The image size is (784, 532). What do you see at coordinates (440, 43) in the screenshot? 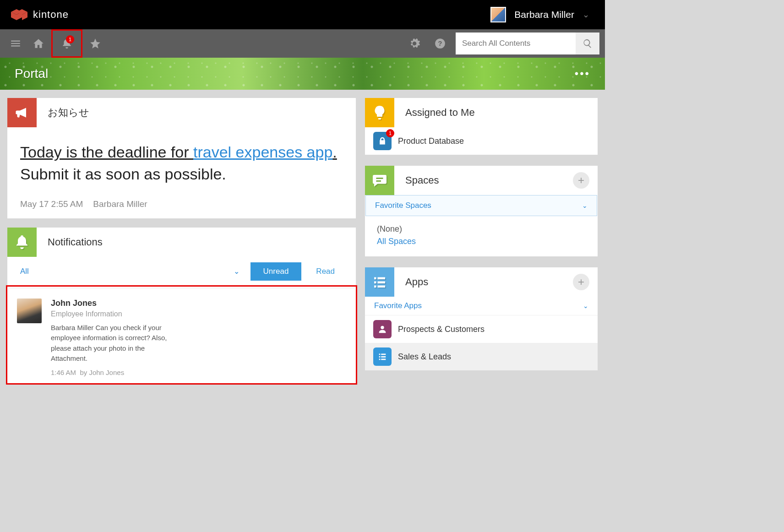
I see `help-icon: ?` at bounding box center [440, 43].